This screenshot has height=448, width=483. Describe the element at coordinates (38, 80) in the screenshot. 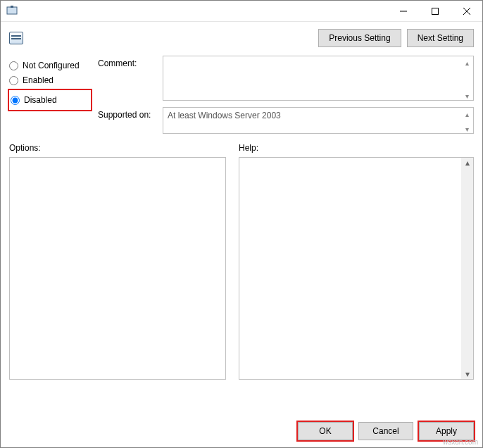

I see `state-label: Enabled` at that location.